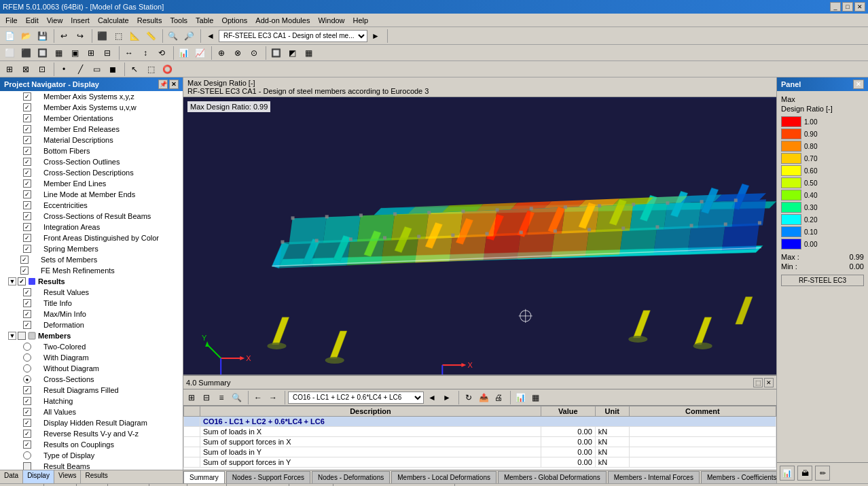 This screenshot has width=868, height=486. Describe the element at coordinates (350, 477) in the screenshot. I see `tab-nodes---deformations: Nodes - Deformations` at that location.